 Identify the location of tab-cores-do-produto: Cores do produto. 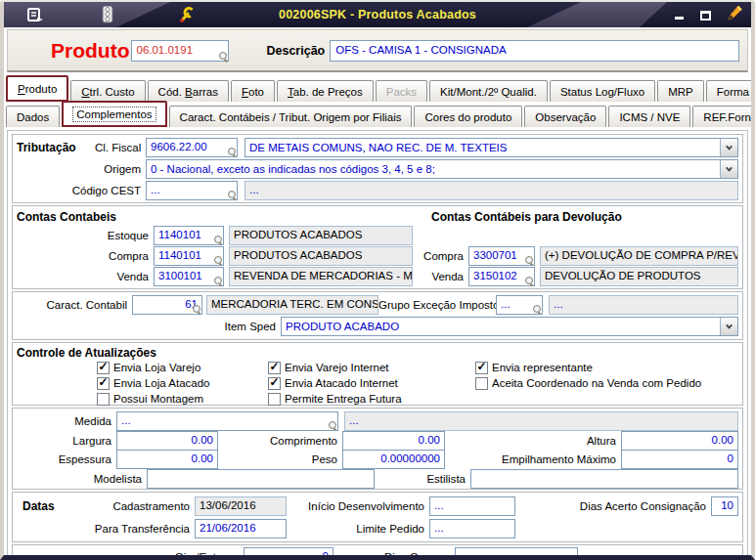
(467, 116).